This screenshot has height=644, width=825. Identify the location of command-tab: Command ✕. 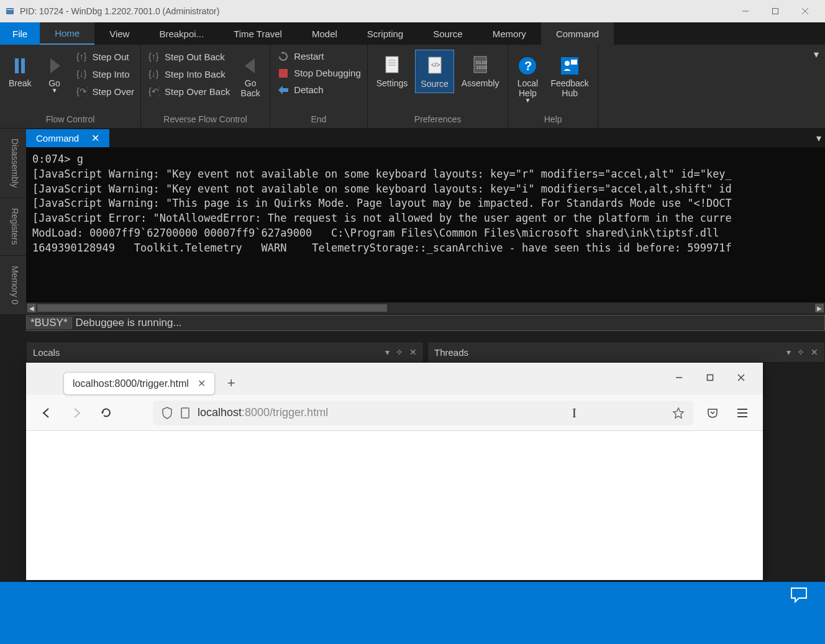
(68, 138).